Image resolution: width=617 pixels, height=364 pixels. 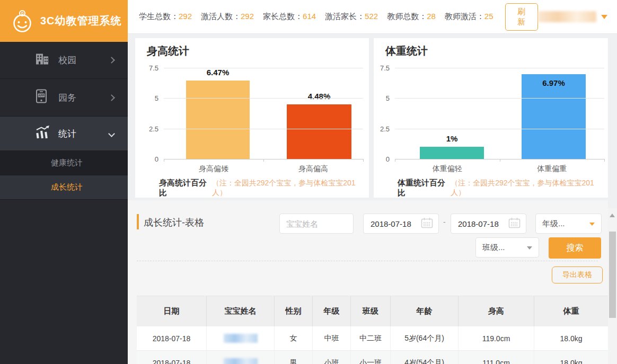 I want to click on dashed-divider, so click(x=367, y=261).